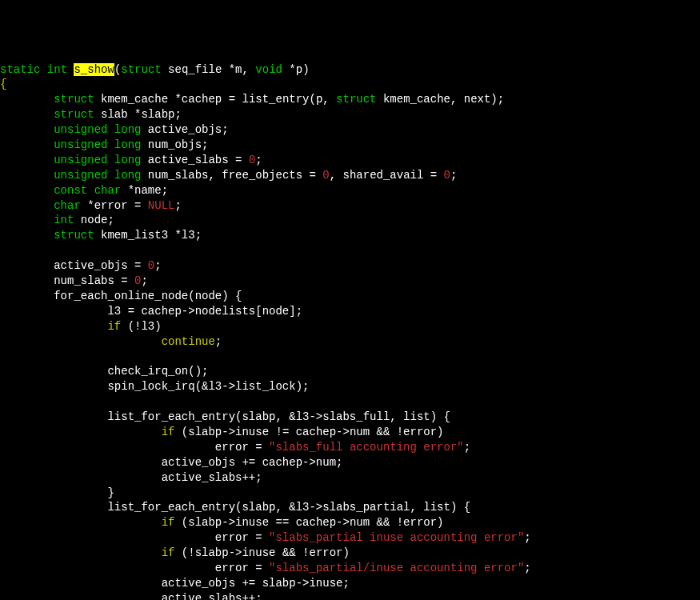 The width and height of the screenshot is (700, 600). Describe the element at coordinates (443, 99) in the screenshot. I see `kmem-cache-next: kmem_cache, next);` at that location.